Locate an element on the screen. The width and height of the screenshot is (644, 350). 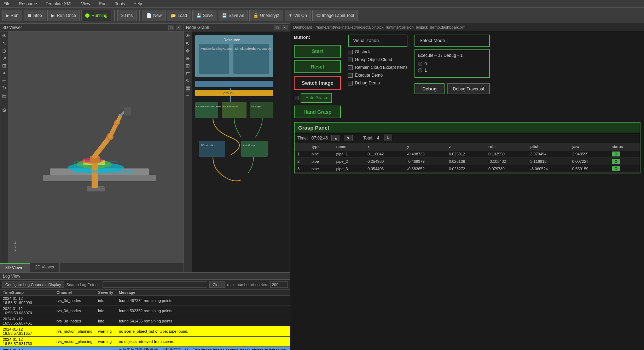
viewer-3d-minimize: □ is located at coordinates (171, 28).